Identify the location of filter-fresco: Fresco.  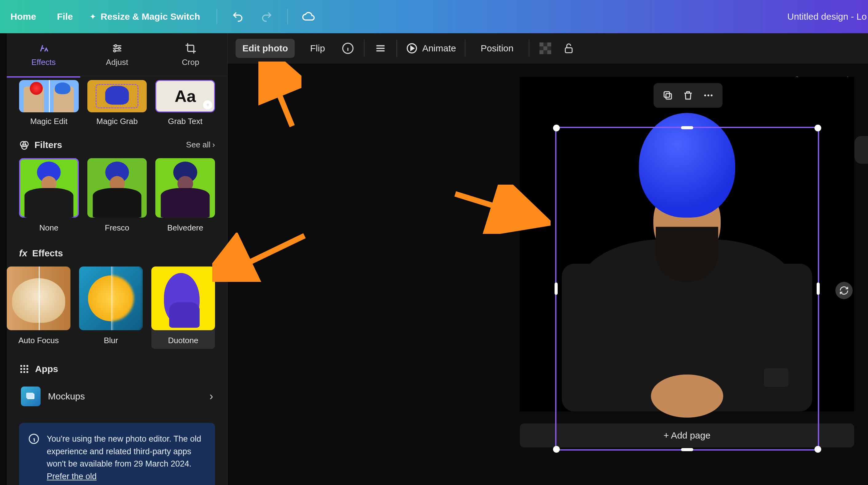
(117, 195).